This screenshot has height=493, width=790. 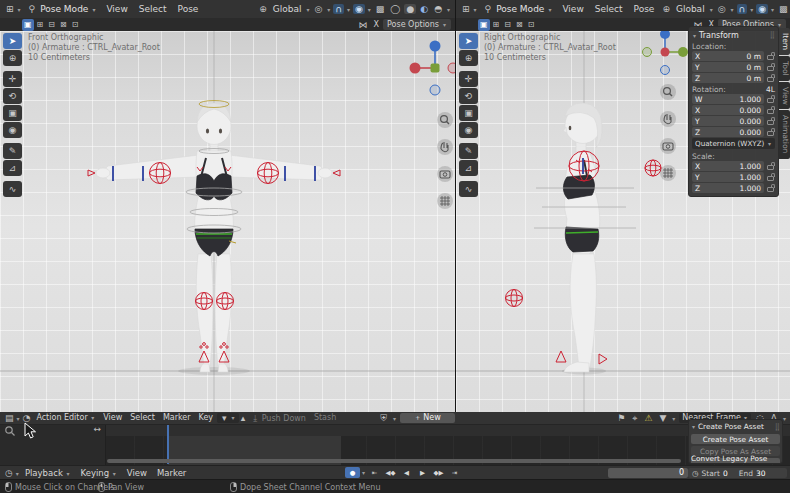 I want to click on editor-type-icon: ▤, so click(x=10, y=418).